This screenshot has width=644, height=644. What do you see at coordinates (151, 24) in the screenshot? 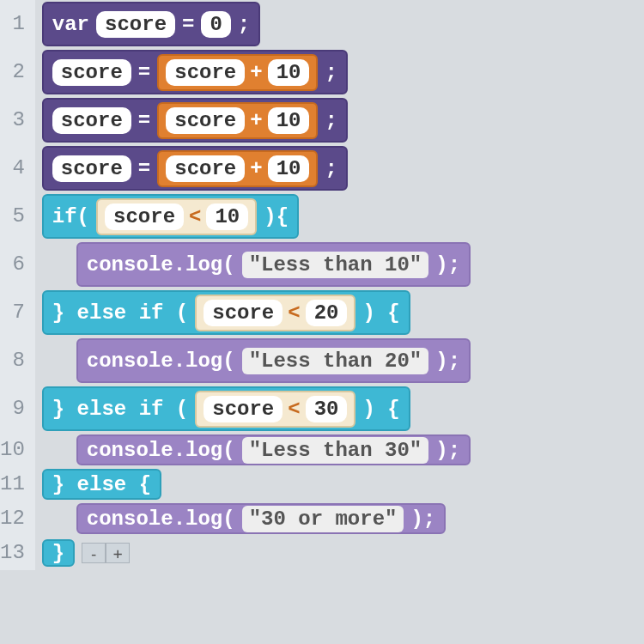
I see `var-declare-block: var score = 0 ;` at bounding box center [151, 24].